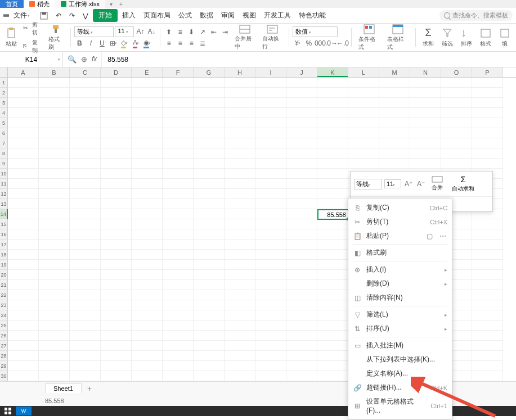 Image resolution: width=516 pixels, height=420 pixels. I want to click on ctx-delete: 删除(D) ▸, so click(400, 283).